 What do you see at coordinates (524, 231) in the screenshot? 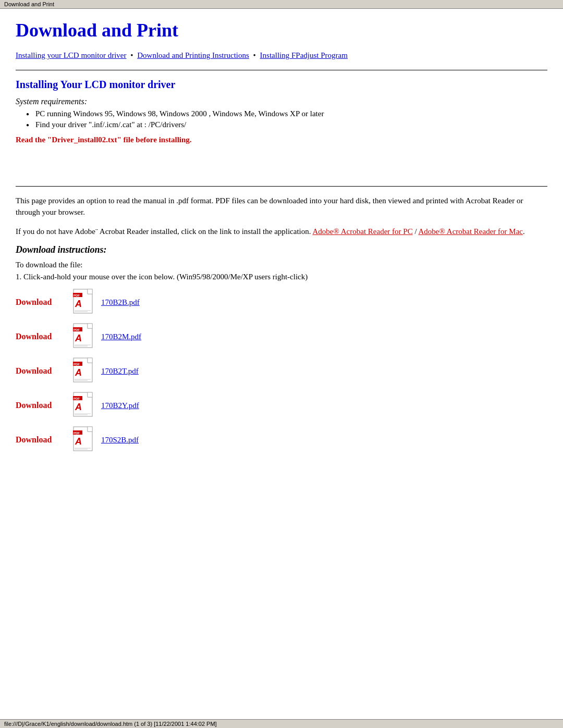
I see `intro2-suffix: .` at bounding box center [524, 231].